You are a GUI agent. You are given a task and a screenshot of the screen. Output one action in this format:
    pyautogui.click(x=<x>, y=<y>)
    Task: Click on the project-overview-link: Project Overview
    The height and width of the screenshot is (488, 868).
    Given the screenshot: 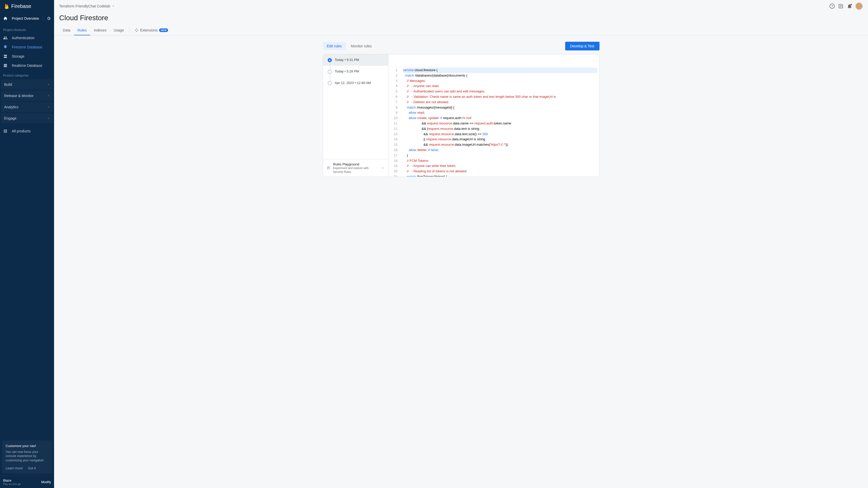 What is the action you would take?
    pyautogui.click(x=21, y=19)
    